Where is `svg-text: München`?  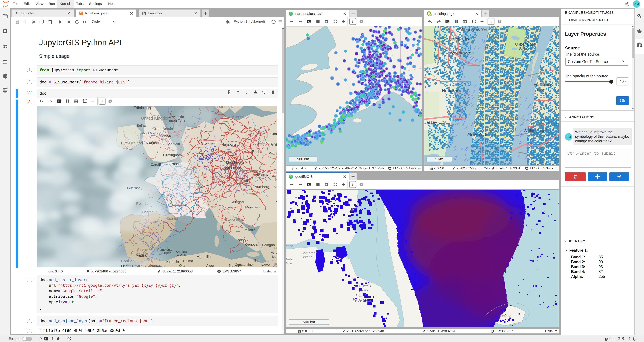
svg-text: München is located at coordinates (252, 207).